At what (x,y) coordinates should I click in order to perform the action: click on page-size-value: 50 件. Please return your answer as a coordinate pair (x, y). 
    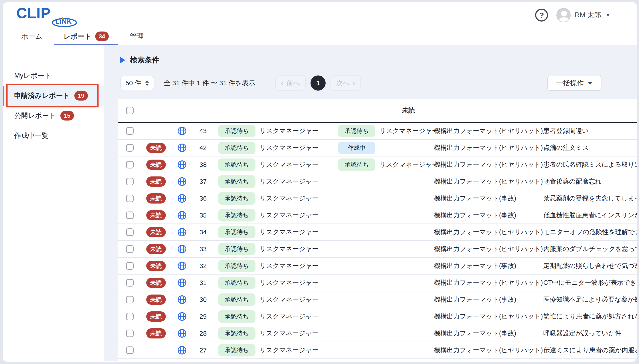
    Looking at the image, I should click on (134, 83).